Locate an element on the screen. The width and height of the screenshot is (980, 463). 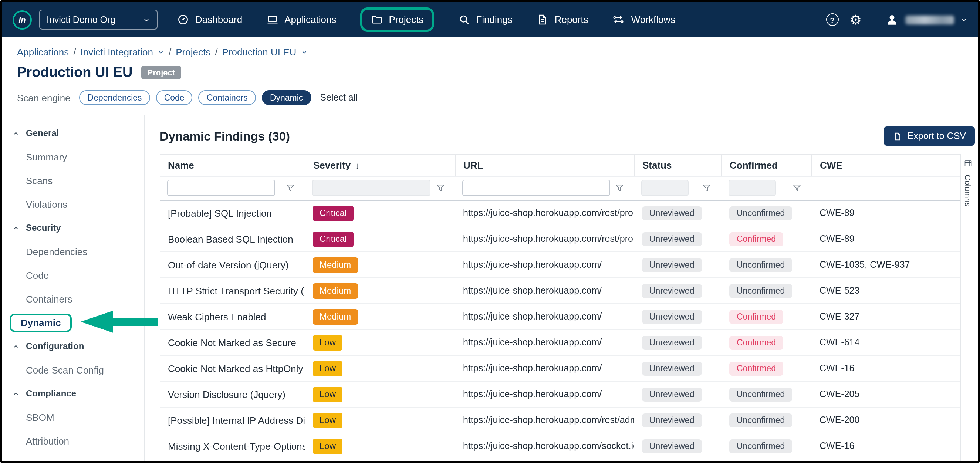
scan-engine-label: Scan engine is located at coordinates (44, 97).